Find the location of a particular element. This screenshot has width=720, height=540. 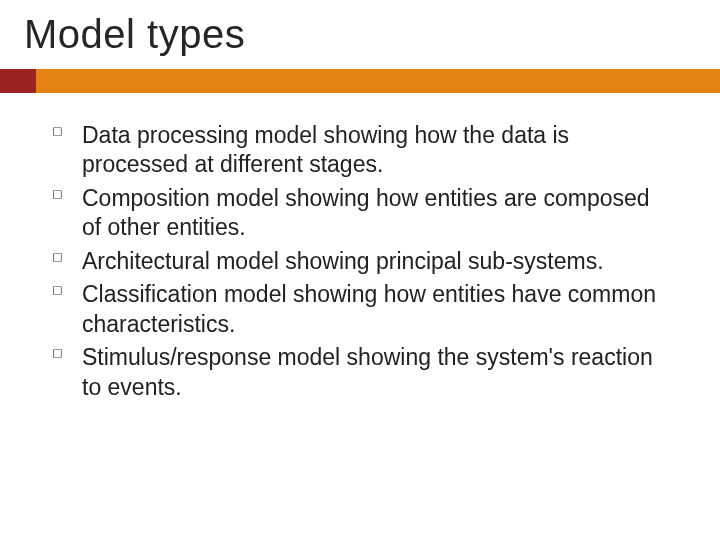

list-item-text: Data processing model showing how the da… is located at coordinates (326, 150).